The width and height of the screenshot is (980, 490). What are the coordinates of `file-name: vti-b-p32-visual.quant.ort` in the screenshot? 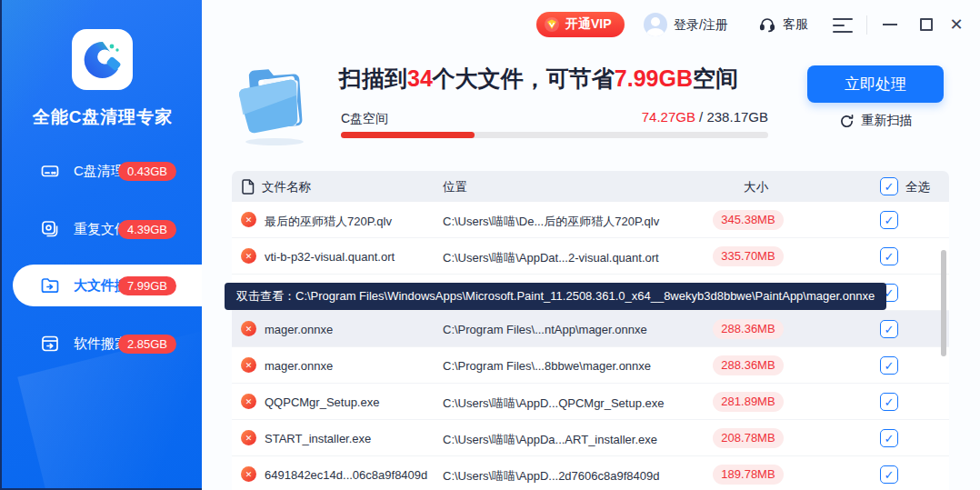 It's located at (329, 256).